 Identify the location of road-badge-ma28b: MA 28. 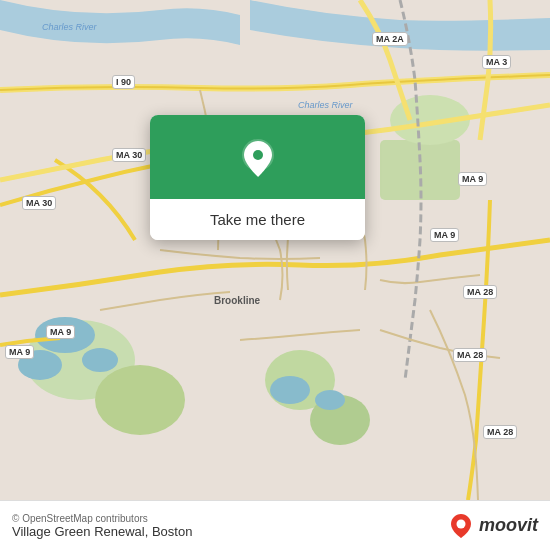
(470, 355).